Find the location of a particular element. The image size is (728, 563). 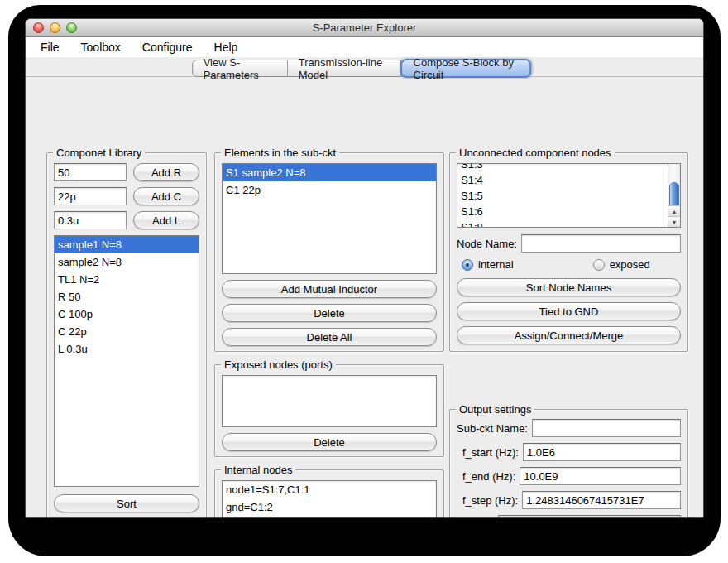

list-item: sample1 N=8 is located at coordinates (127, 245).